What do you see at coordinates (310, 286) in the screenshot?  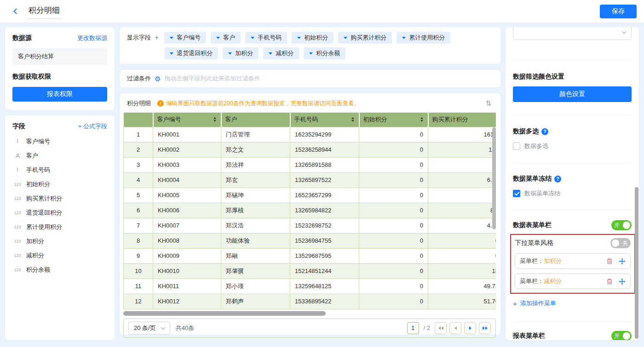 I see `table-row: 11KH0011郑小瑛13259648125049.72` at bounding box center [310, 286].